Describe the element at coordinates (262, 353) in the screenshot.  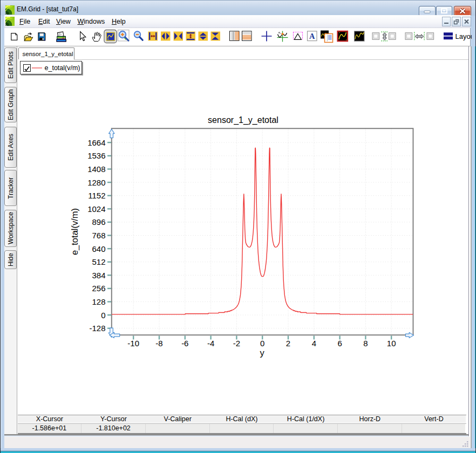
I see `svg-text: y` at that location.